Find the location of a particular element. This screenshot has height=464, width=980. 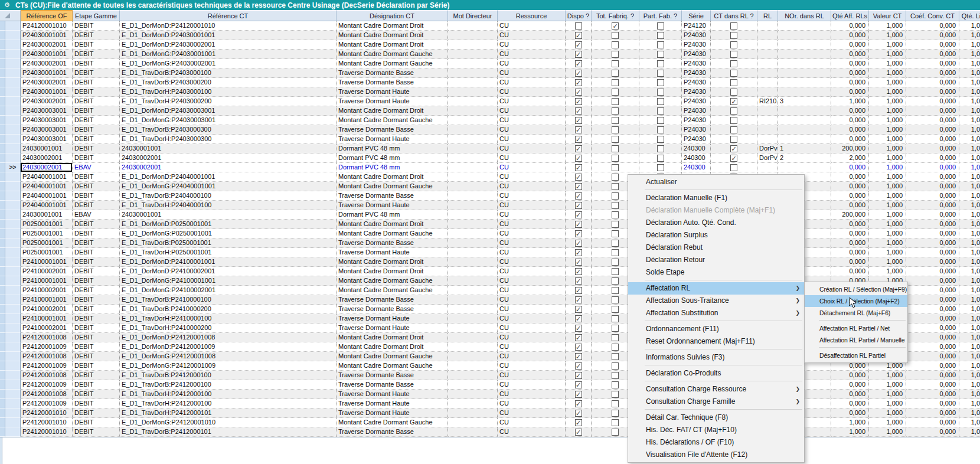

menu-item-declaration-surplus: Déclaration Surplus is located at coordinates (716, 235).